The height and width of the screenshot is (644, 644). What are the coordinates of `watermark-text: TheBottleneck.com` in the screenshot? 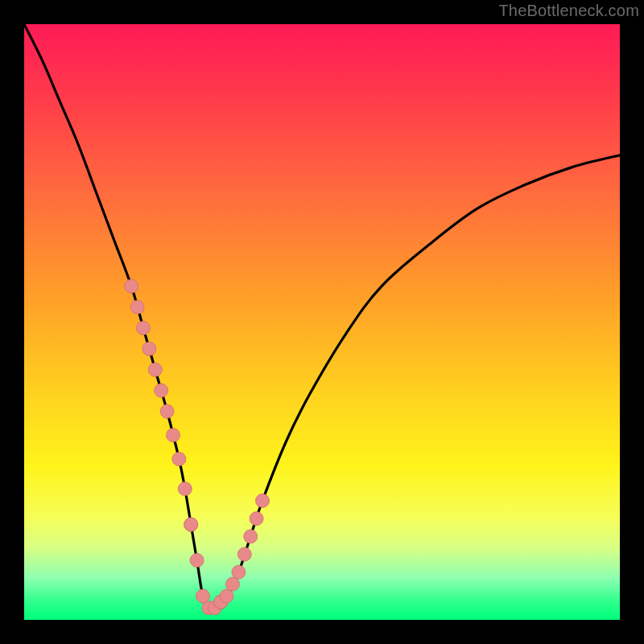 It's located at (568, 11).